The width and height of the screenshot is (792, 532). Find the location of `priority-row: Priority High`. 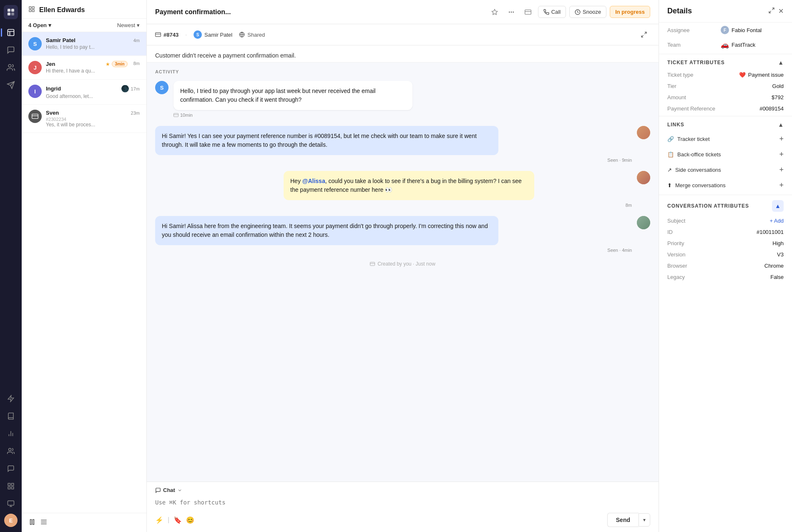

priority-row: Priority High is located at coordinates (726, 243).